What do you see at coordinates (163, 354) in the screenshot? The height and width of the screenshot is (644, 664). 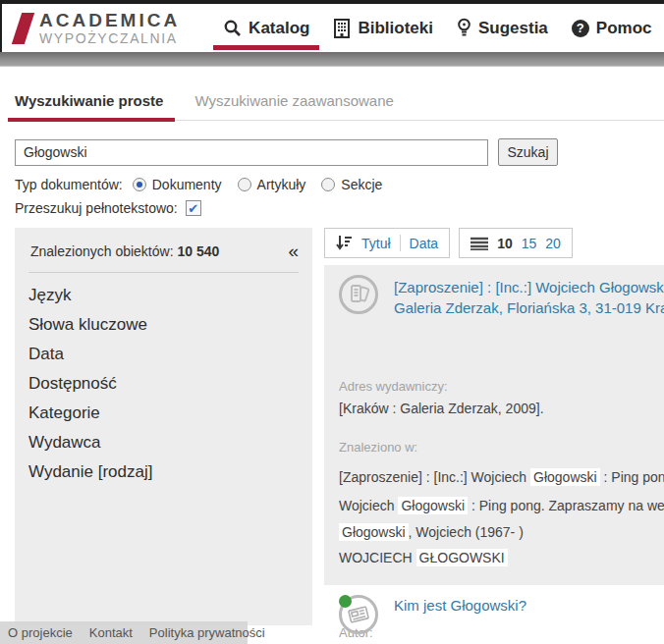 I see `facet-item-data: Data` at bounding box center [163, 354].